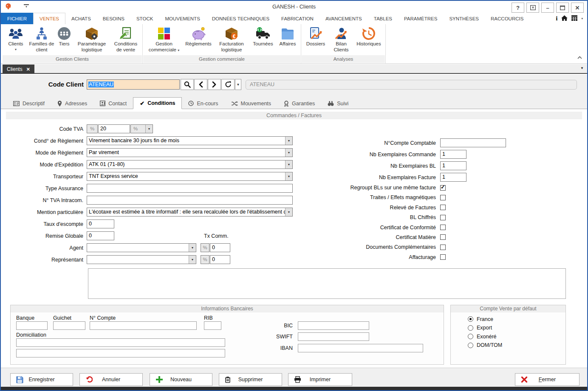  I want to click on certificat-conformite-checkbox, so click(443, 228).